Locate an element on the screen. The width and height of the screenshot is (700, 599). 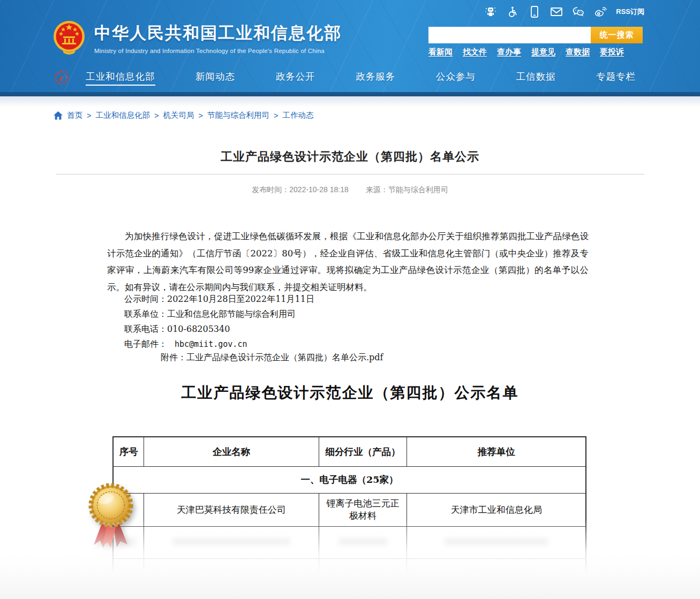
search-input is located at coordinates (510, 35).